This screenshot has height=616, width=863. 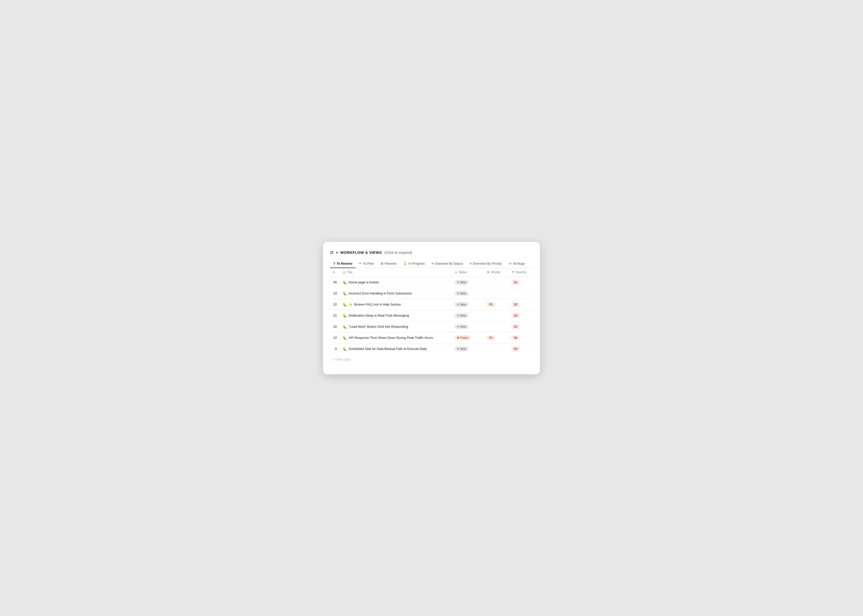 I want to click on tab-to-review-icon: ?, so click(x=334, y=264).